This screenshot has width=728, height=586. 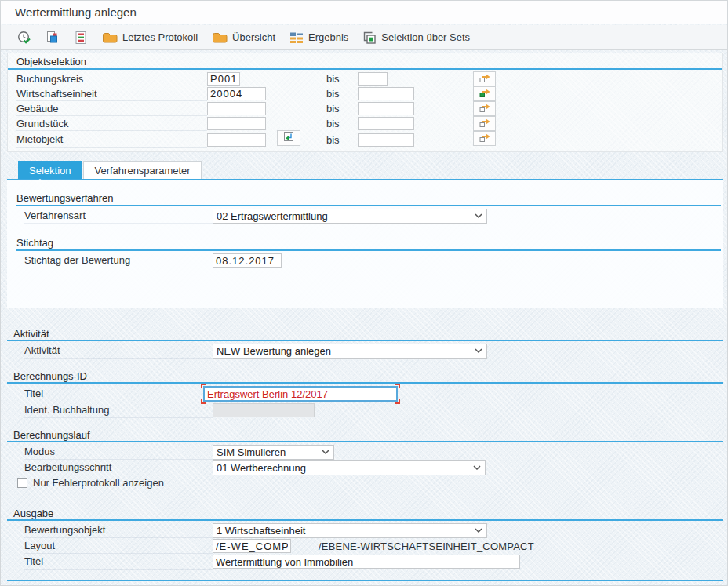 What do you see at coordinates (81, 38) in the screenshot?
I see `log-button` at bounding box center [81, 38].